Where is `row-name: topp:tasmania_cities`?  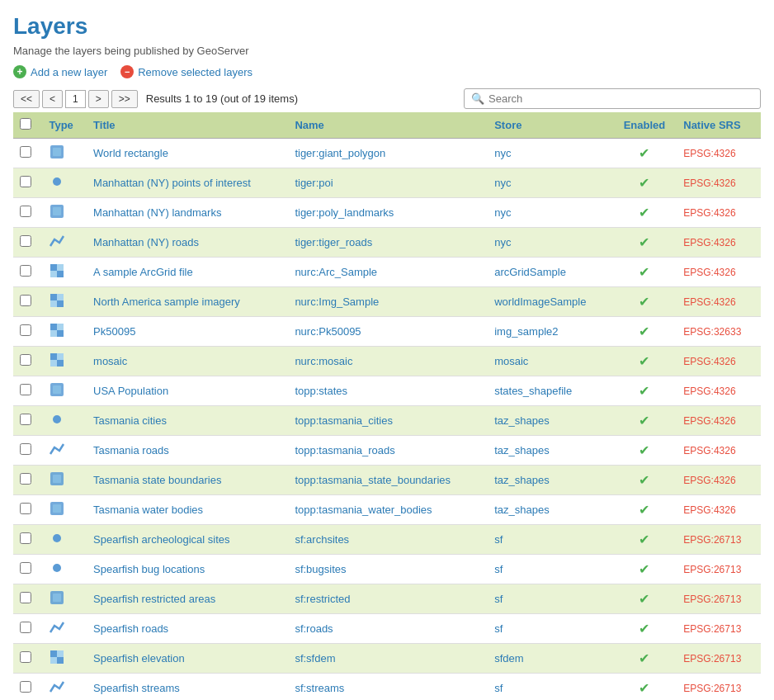 row-name: topp:tasmania_cities is located at coordinates (388, 421).